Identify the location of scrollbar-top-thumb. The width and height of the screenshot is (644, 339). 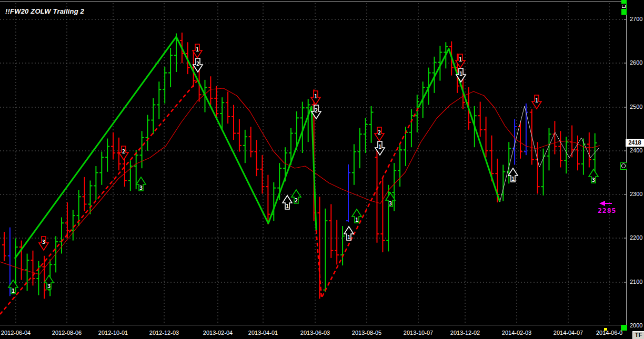
(624, 7).